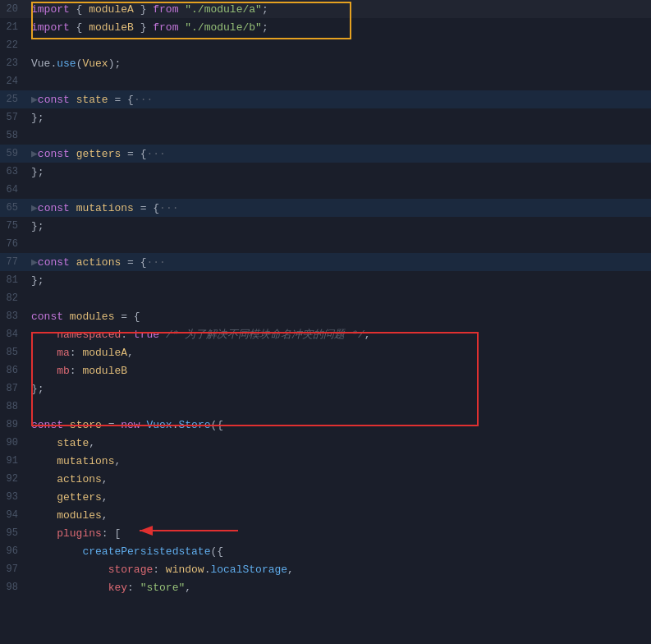  What do you see at coordinates (16, 63) in the screenshot?
I see `line-number: 23` at bounding box center [16, 63].